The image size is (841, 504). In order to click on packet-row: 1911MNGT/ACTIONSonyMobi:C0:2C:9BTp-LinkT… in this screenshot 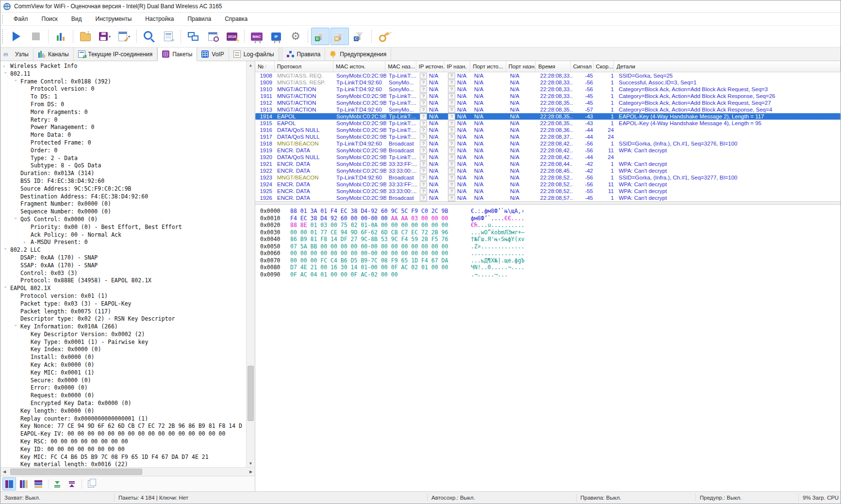, I will do `click(548, 96)`.